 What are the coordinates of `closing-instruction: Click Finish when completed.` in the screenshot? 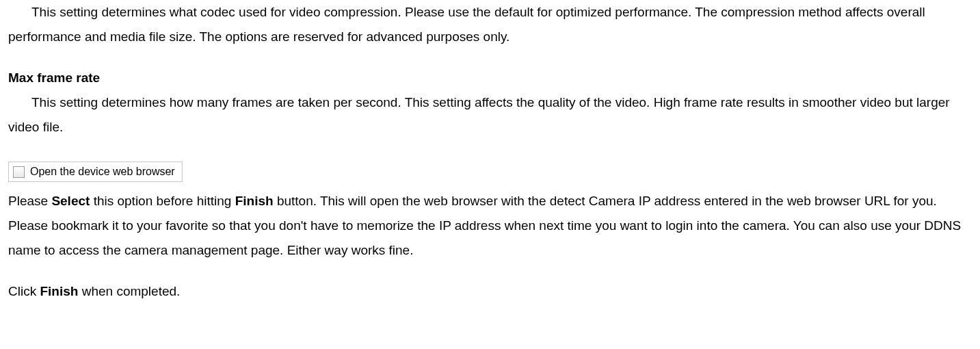 It's located at (490, 292).